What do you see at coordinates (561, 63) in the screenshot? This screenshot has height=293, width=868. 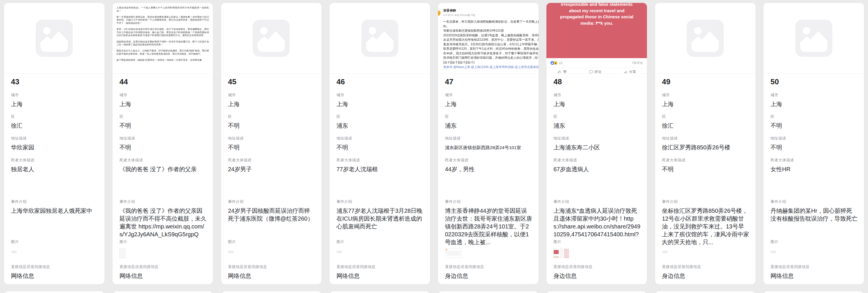 I see `reaction-count: 19` at bounding box center [561, 63].